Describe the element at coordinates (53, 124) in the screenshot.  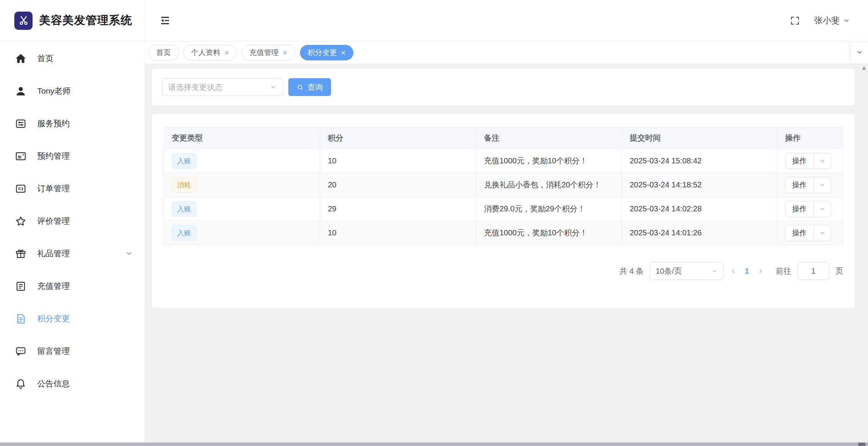
I see `sidebar-item-label: 服务预约` at that location.